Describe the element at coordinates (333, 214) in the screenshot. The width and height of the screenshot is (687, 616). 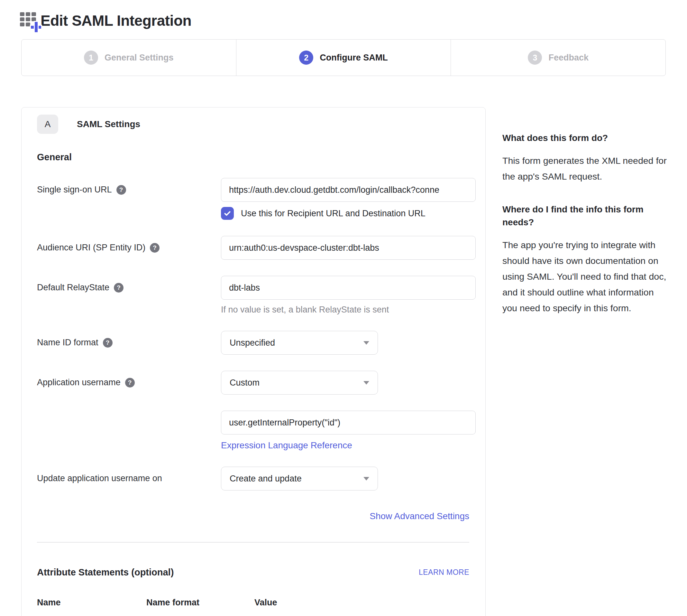
I see `recipient-url-checkbox-label: Use this for Recipient URL and Destinati…` at that location.